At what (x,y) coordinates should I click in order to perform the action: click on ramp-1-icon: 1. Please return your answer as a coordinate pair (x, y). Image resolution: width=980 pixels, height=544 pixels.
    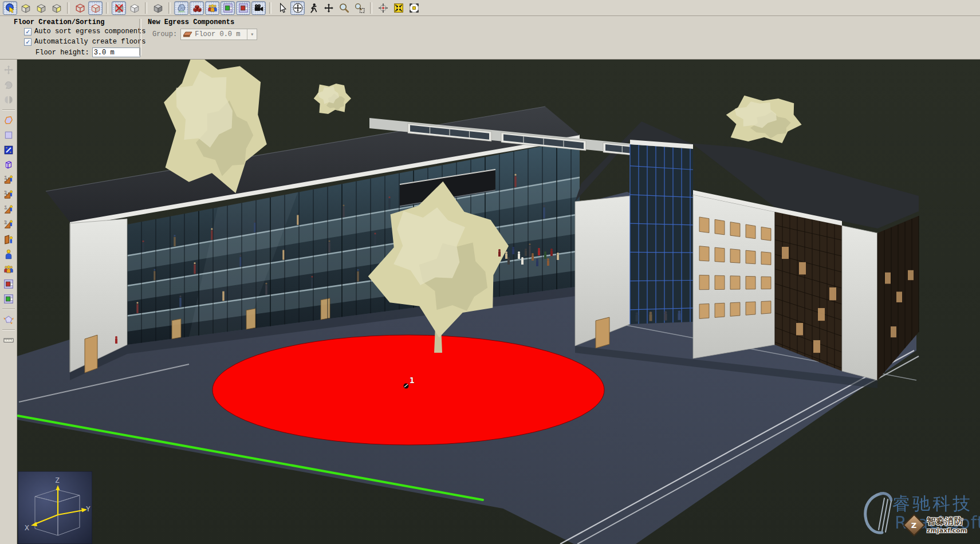
    Looking at the image, I should click on (9, 210).